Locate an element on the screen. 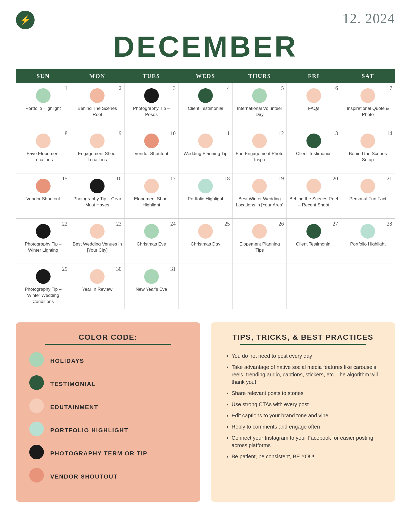 This screenshot has height=532, width=411. cell-label: Christmas Eve is located at coordinates (152, 244).